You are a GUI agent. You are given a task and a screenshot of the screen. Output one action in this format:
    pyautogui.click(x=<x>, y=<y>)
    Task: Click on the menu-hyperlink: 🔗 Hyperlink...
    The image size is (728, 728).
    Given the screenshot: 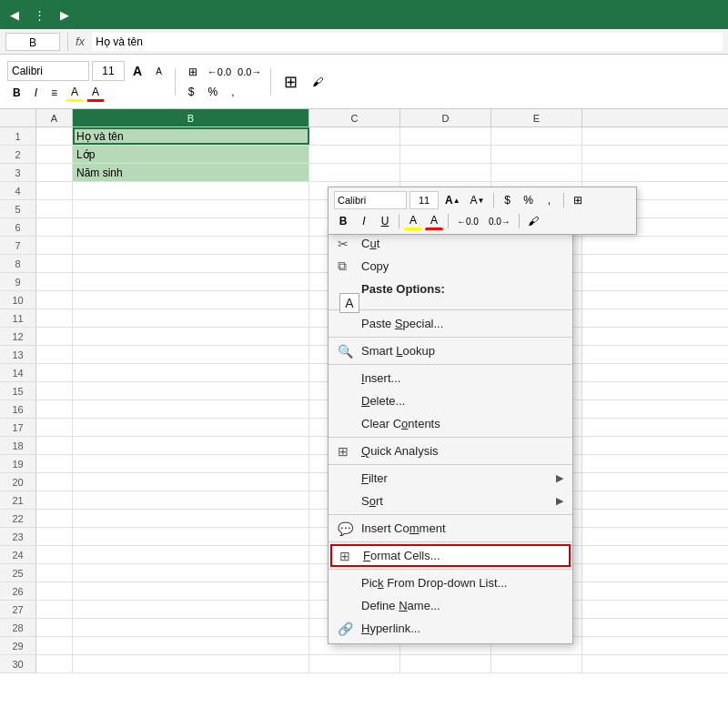 What is the action you would take?
    pyautogui.click(x=450, y=628)
    